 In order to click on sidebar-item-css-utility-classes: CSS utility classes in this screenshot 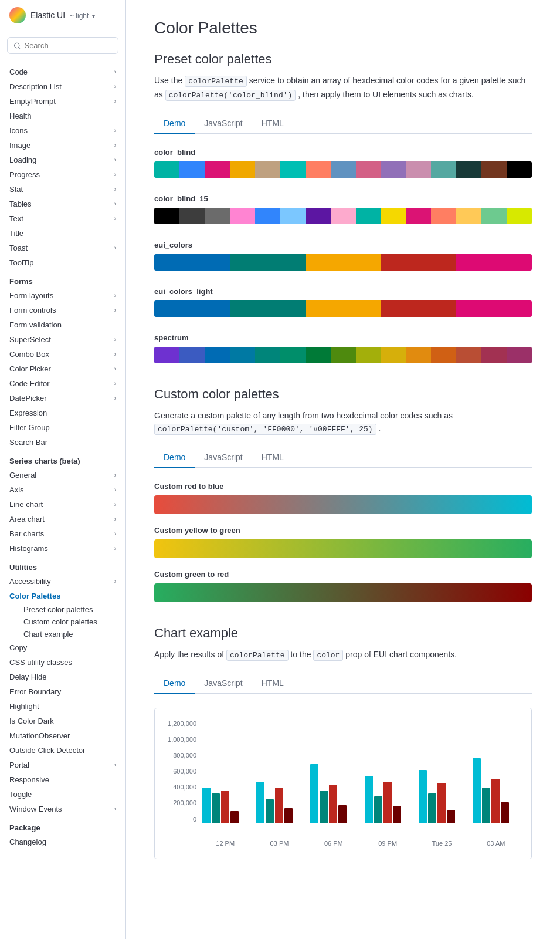, I will do `click(63, 662)`.